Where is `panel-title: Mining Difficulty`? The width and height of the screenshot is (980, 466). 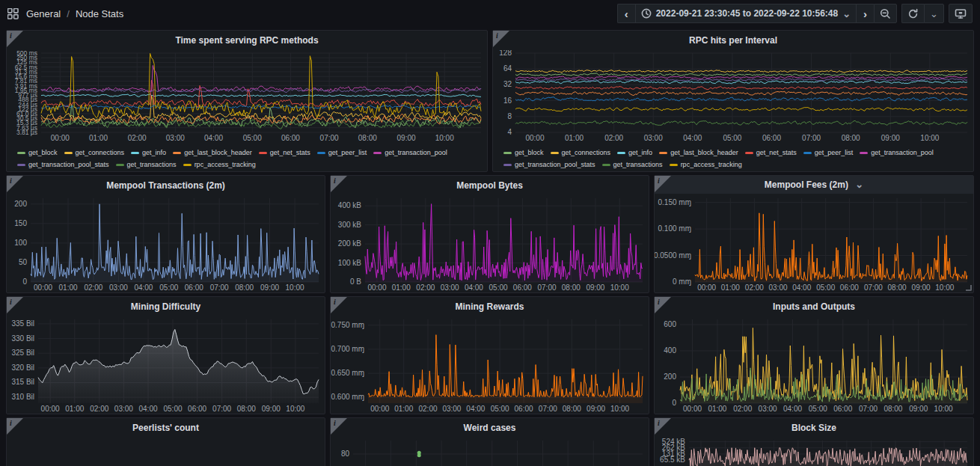
panel-title: Mining Difficulty is located at coordinates (166, 307).